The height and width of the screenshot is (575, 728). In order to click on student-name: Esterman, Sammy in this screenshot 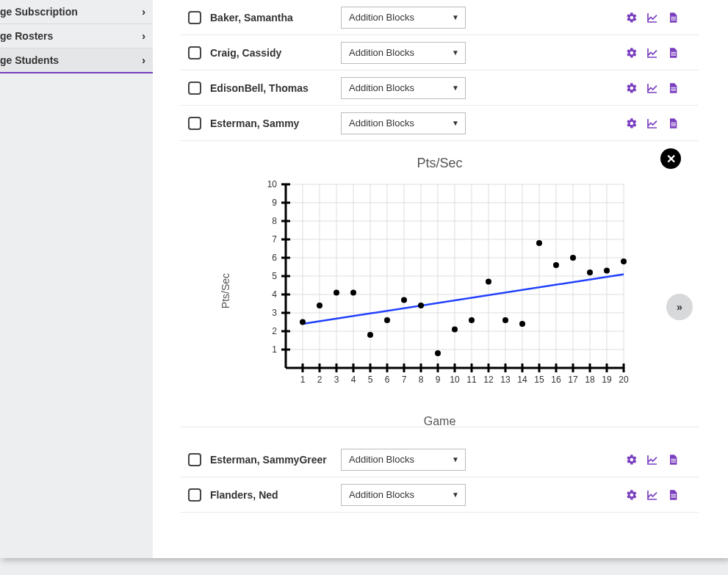, I will do `click(275, 123)`.